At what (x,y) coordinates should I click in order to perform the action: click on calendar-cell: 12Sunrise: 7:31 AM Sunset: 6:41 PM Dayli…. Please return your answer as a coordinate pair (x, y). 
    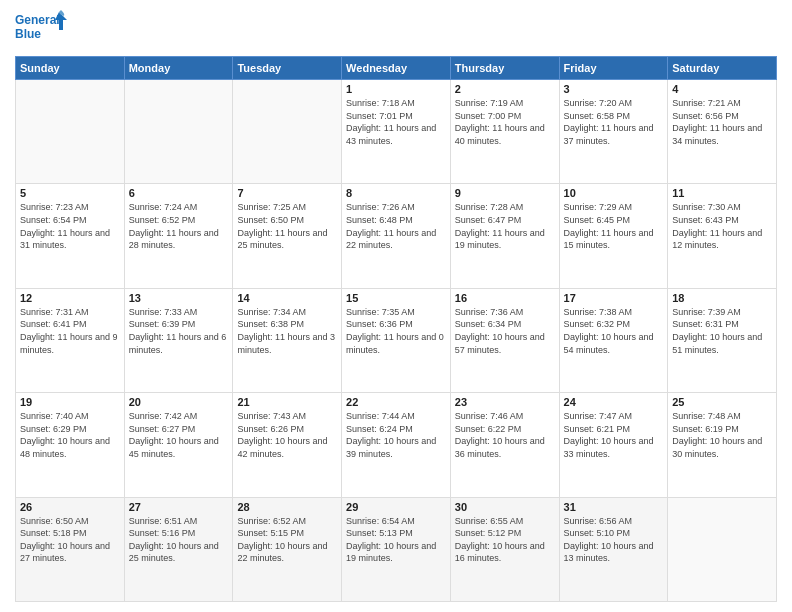
    Looking at the image, I should click on (70, 340).